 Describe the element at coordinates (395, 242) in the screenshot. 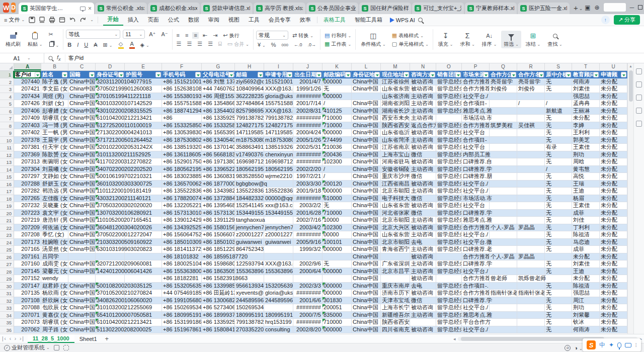

I see `cell: 北京市朝阳` at that location.